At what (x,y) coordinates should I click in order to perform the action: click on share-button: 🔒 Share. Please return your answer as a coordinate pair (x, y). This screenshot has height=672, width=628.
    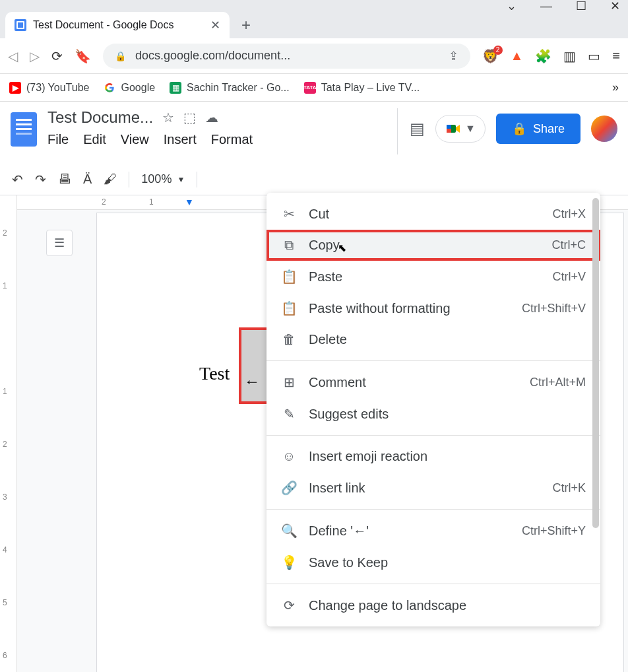
    Looking at the image, I should click on (538, 129).